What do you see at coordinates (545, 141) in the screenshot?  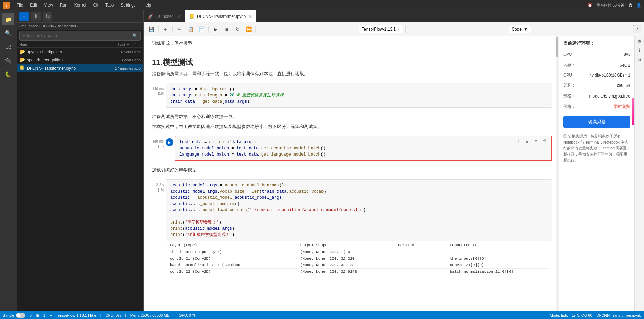 I see `cell-delete-btn: 🗑` at bounding box center [545, 141].